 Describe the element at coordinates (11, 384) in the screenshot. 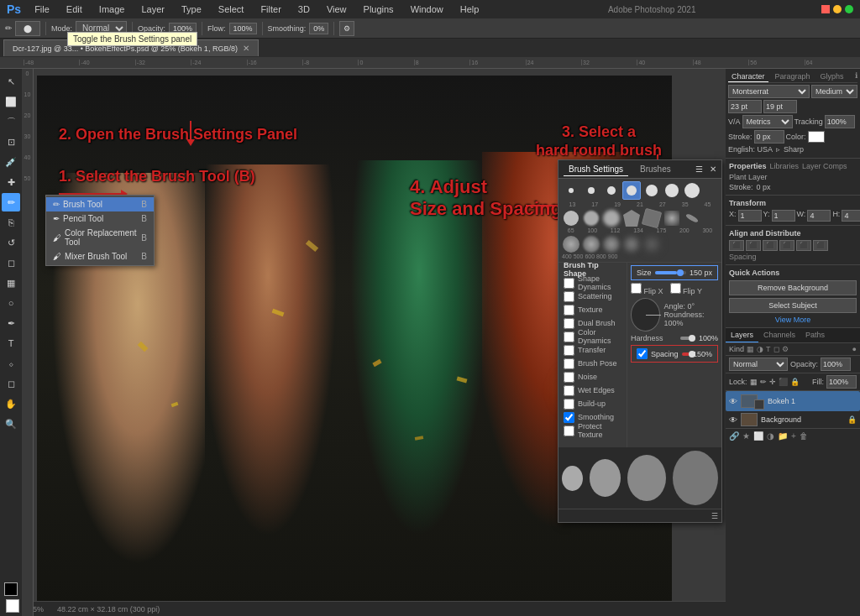

I see `shape-tool: ◻` at that location.